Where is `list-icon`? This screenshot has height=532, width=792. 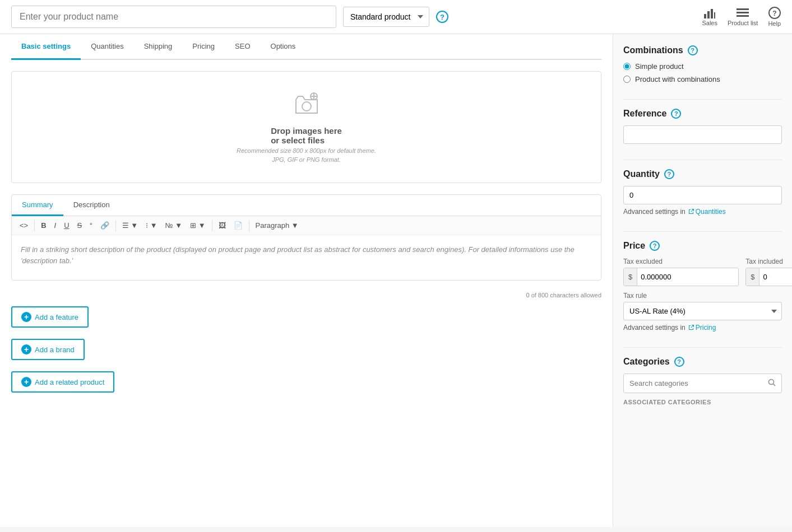
list-icon is located at coordinates (743, 13).